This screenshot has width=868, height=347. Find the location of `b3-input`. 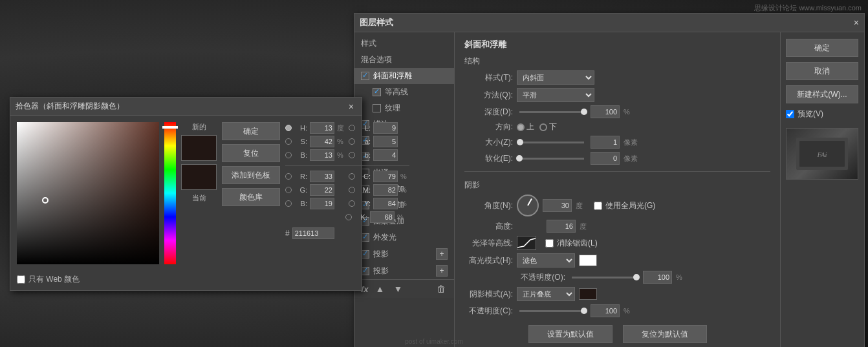

b3-input is located at coordinates (322, 204).